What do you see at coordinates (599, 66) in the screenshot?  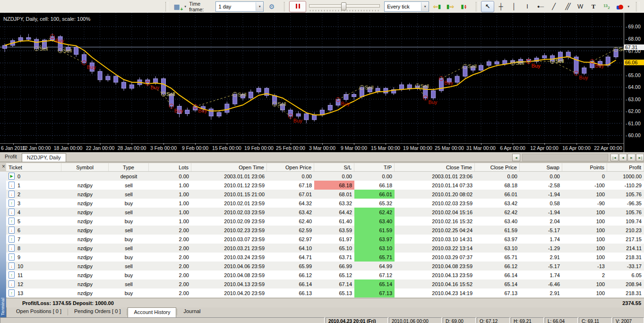 I see `svg-text: Buy` at bounding box center [599, 66].